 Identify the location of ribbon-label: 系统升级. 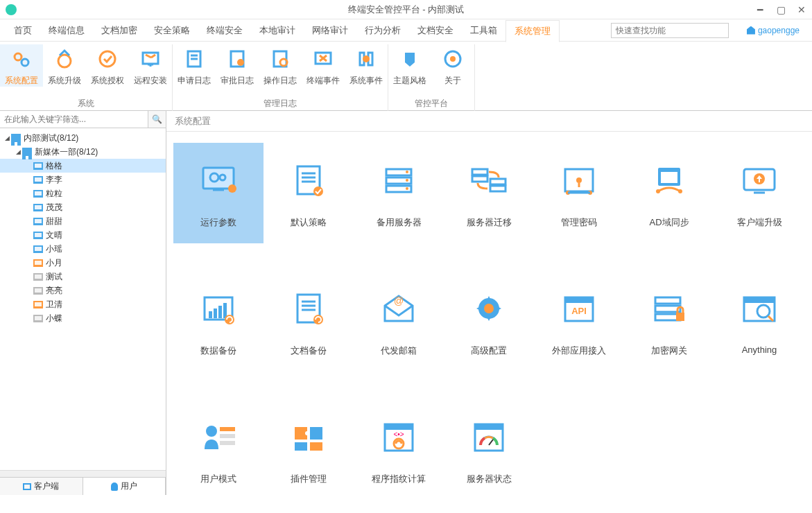
(64, 80).